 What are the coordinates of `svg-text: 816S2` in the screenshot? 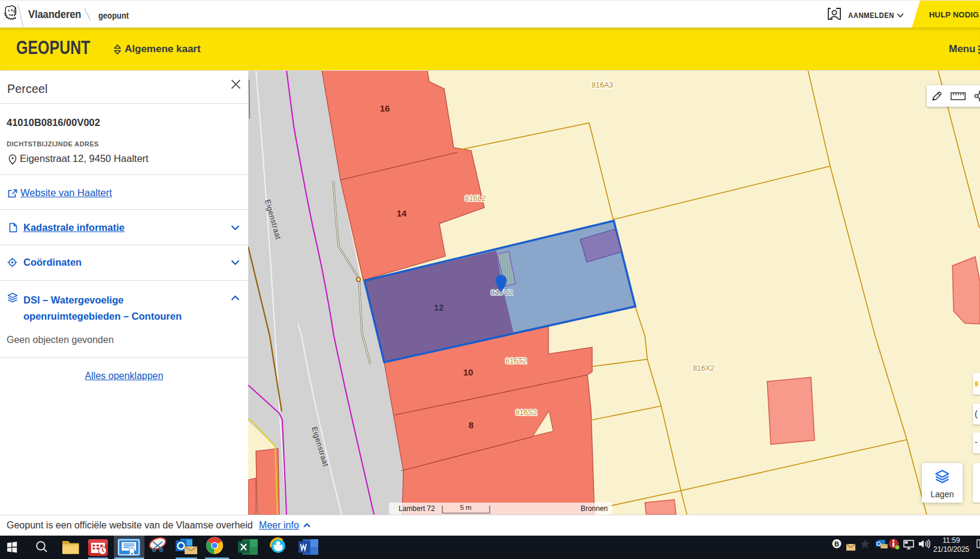 It's located at (526, 413).